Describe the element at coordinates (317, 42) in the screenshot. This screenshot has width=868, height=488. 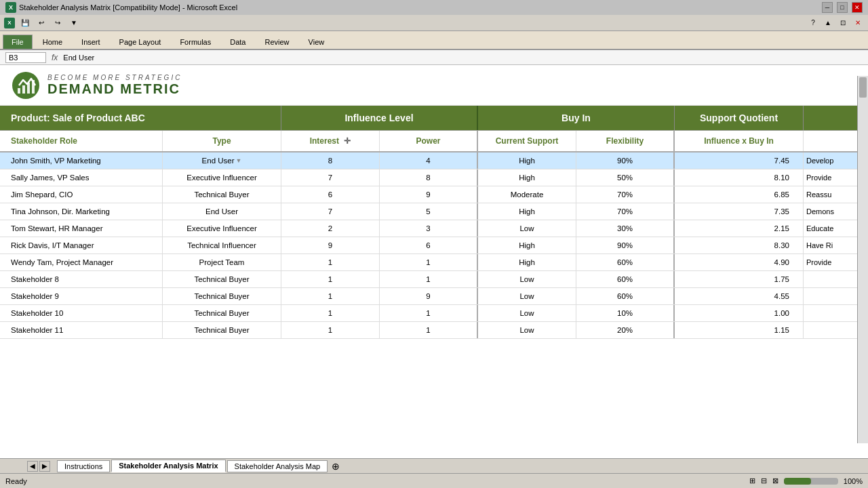
I see `tab-view: View` at that location.